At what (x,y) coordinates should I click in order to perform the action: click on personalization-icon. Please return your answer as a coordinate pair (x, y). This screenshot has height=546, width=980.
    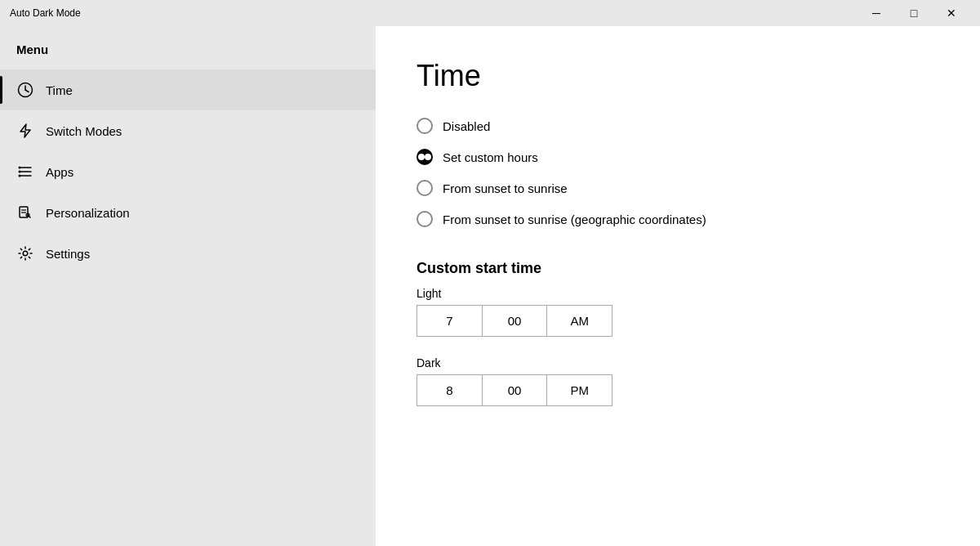
    Looking at the image, I should click on (25, 213).